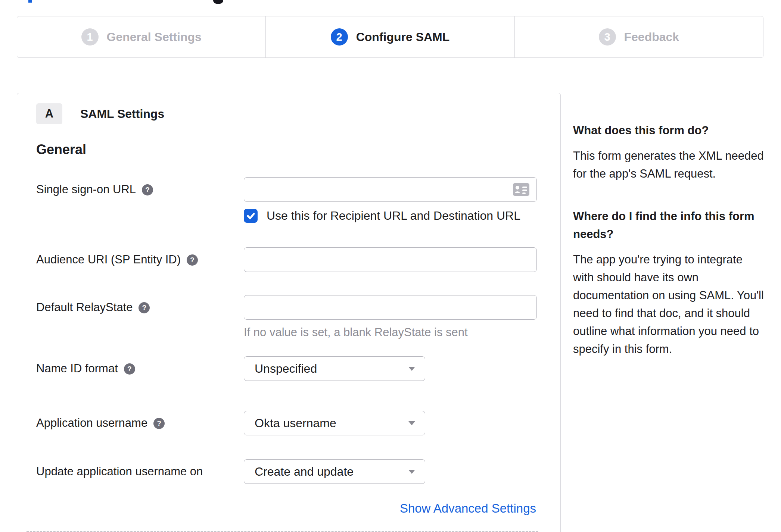  Describe the element at coordinates (77, 369) in the screenshot. I see `nameid-label: Name ID format` at that location.